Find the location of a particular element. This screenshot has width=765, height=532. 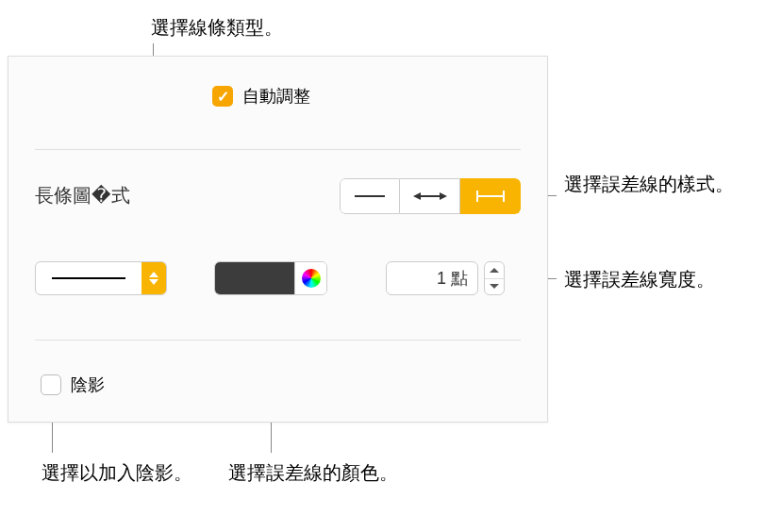

shadow-row: 陰影 is located at coordinates (73, 385).